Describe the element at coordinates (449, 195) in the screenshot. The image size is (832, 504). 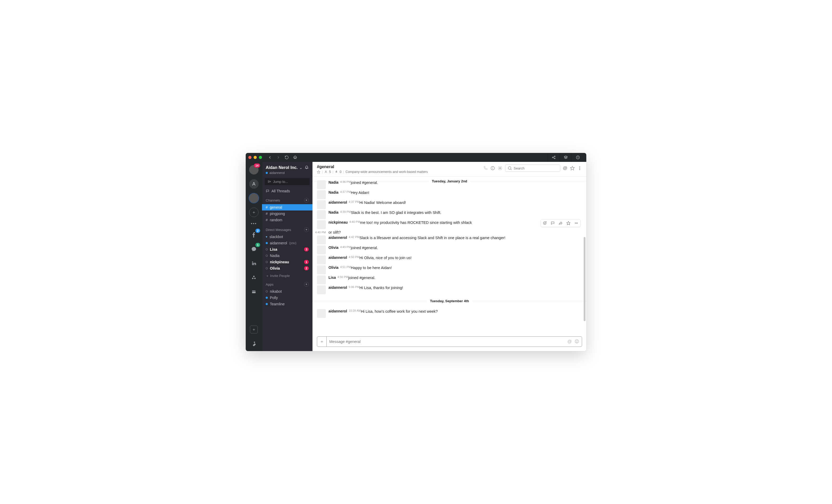
I see `message: Nadia4:37 PMHey Aidan!` at that location.